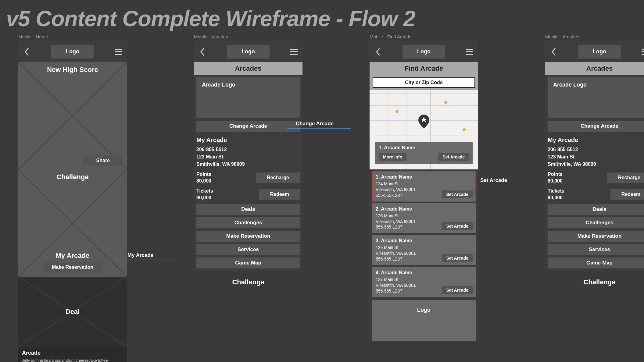 This screenshot has width=644, height=362. I want to click on search-input: City or Zip Code, so click(424, 83).